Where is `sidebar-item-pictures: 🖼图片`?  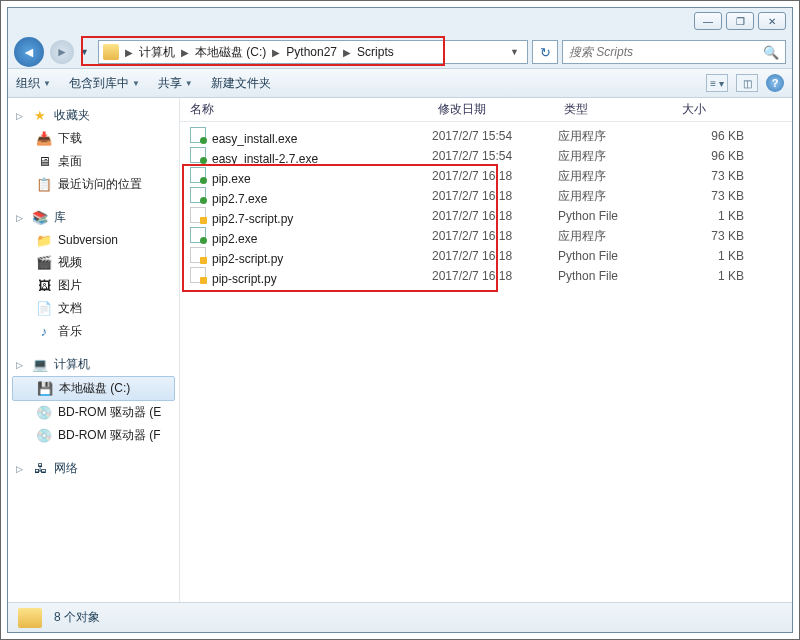
sidebar-item-pictures: 🖼图片 is located at coordinates (94, 286).